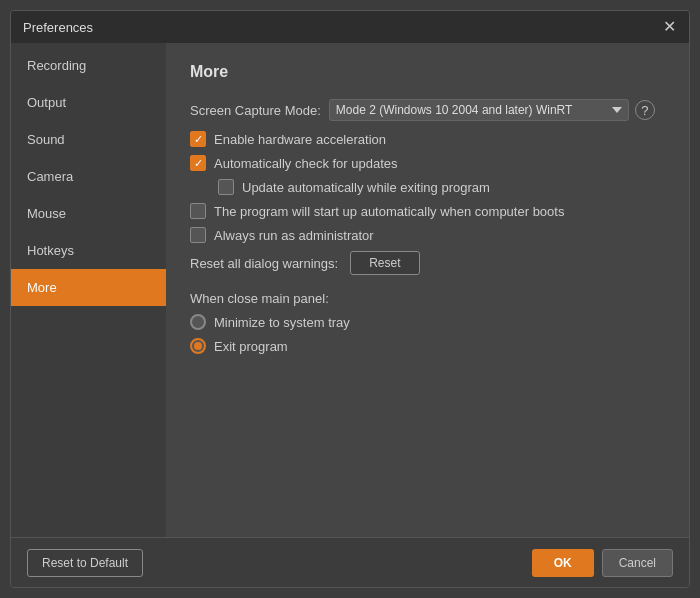 This screenshot has height=598, width=700. Describe the element at coordinates (198, 163) in the screenshot. I see `checkbox-auto-check-updates-input` at that location.